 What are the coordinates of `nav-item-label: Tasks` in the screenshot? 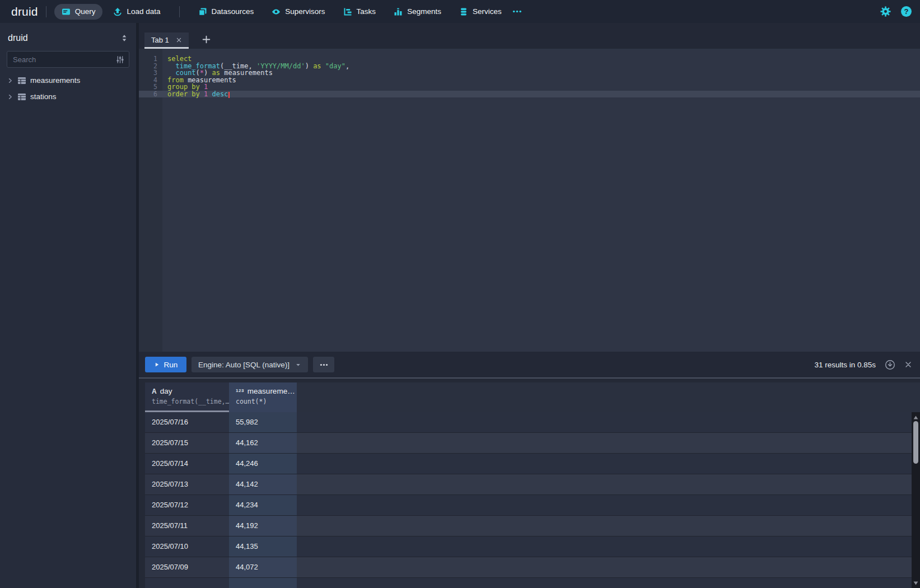 It's located at (366, 11).